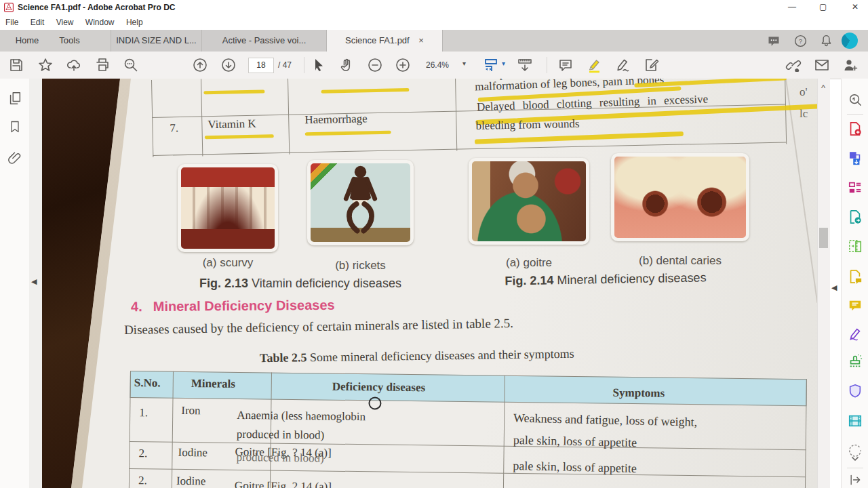 Image resolution: width=868 pixels, height=488 pixels. I want to click on window-title: Science FA1.pdf - Adobe Acrobat Pro DC, so click(96, 7).